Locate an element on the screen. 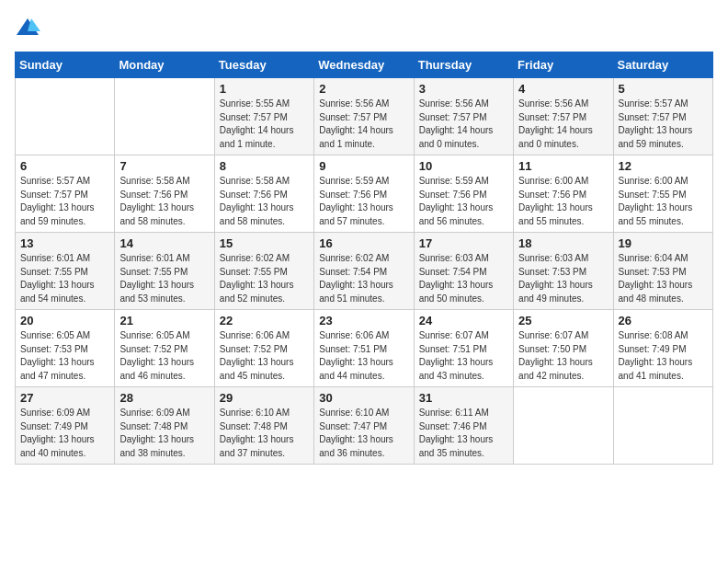 The width and height of the screenshot is (728, 563). calendar-cell: 31Sunrise: 6:11 AM Sunset: 7:46 PM Dayli… is located at coordinates (463, 426).